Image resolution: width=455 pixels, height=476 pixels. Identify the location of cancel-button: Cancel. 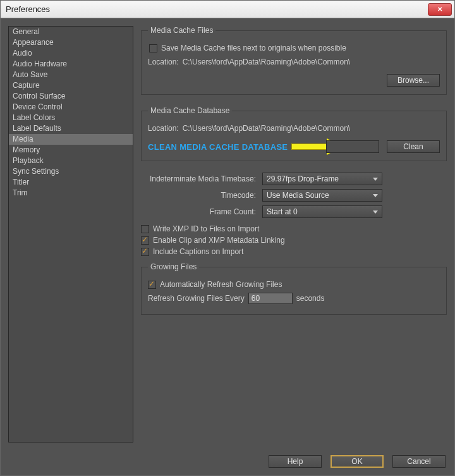
(419, 461).